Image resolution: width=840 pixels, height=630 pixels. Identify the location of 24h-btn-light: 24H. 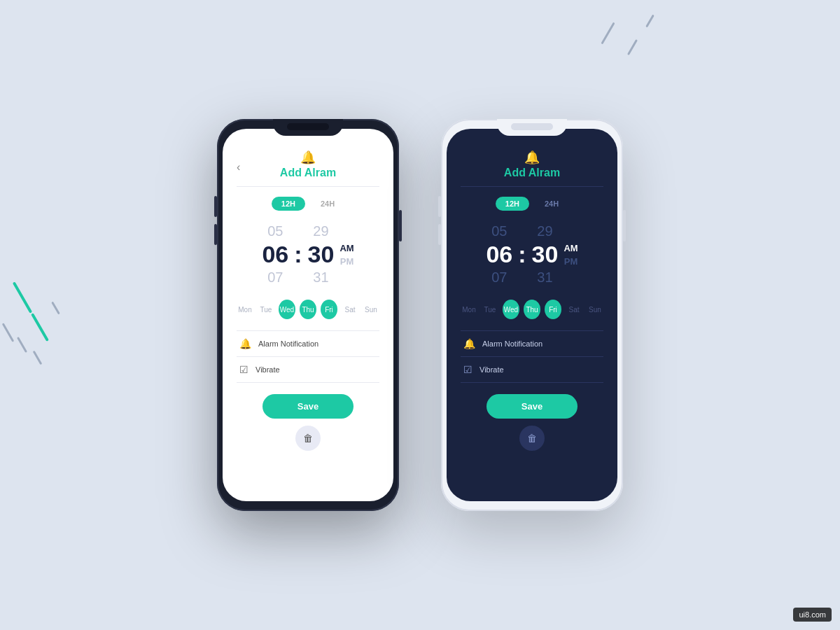
(328, 204).